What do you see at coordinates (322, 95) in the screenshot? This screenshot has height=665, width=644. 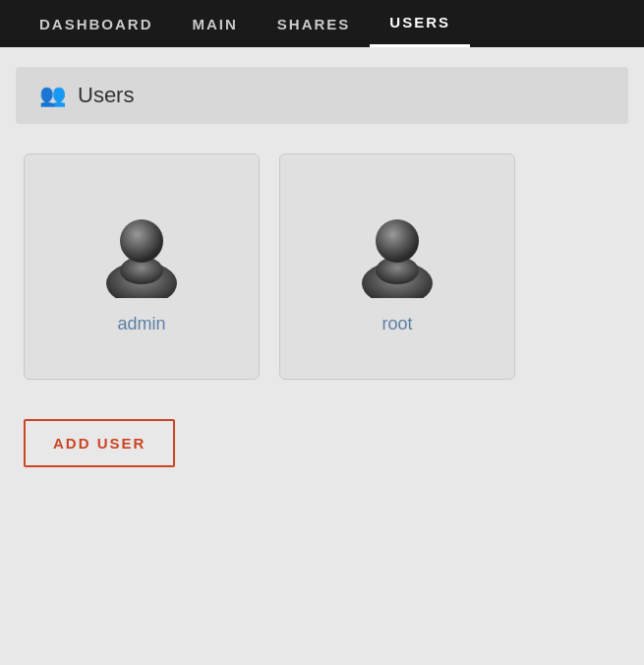 I see `page-header: 👥 Users` at bounding box center [322, 95].